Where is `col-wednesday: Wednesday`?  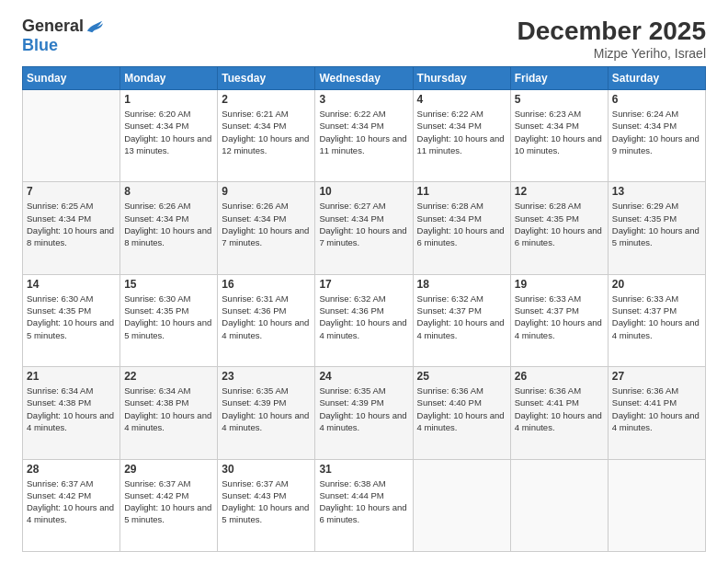 col-wednesday: Wednesday is located at coordinates (364, 79).